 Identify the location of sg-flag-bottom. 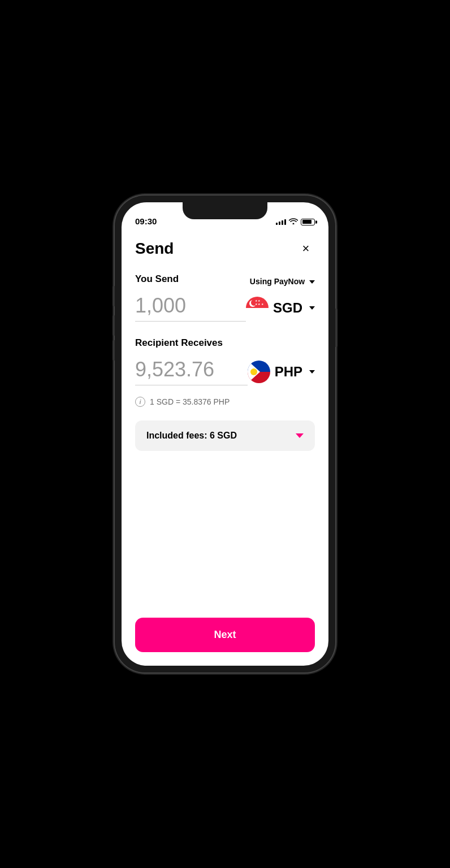
(257, 314).